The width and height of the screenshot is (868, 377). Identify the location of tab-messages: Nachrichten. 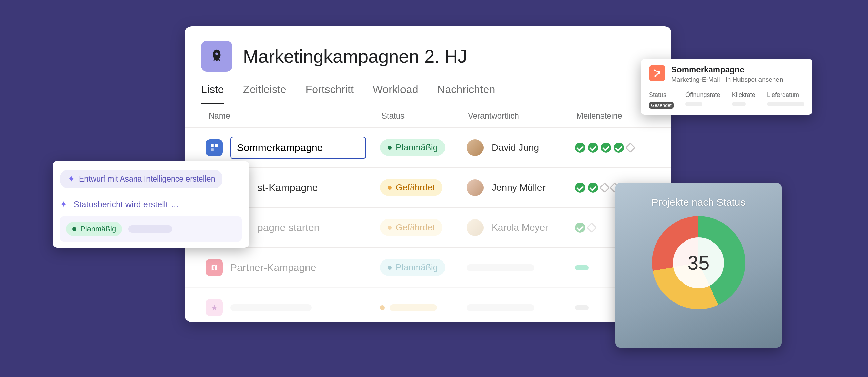
(466, 93).